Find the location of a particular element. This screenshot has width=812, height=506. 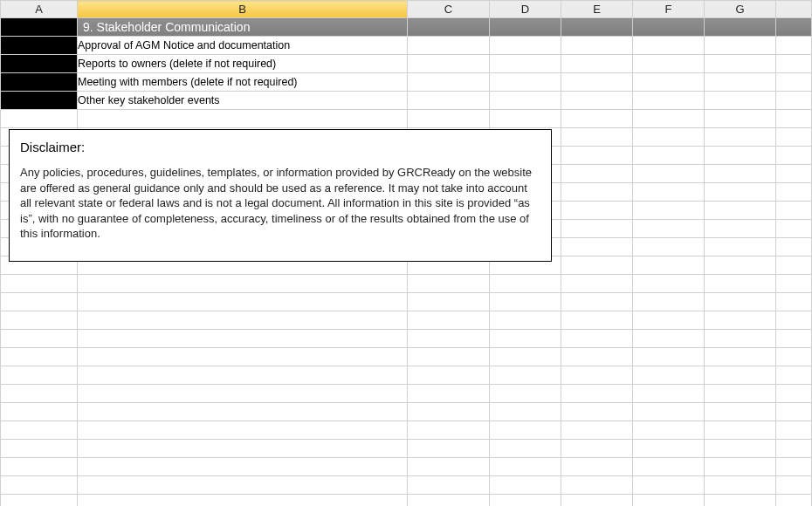

cell-D-section is located at coordinates (526, 28).